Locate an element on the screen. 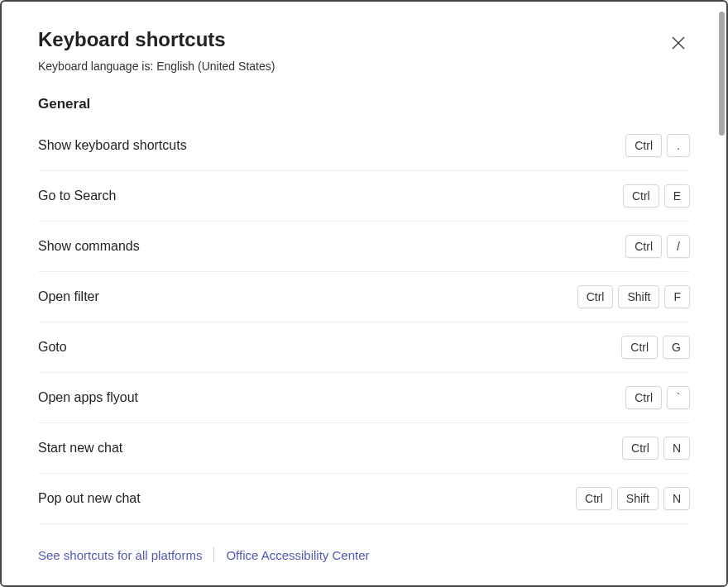 This screenshot has width=728, height=587. close-button is located at coordinates (678, 43).